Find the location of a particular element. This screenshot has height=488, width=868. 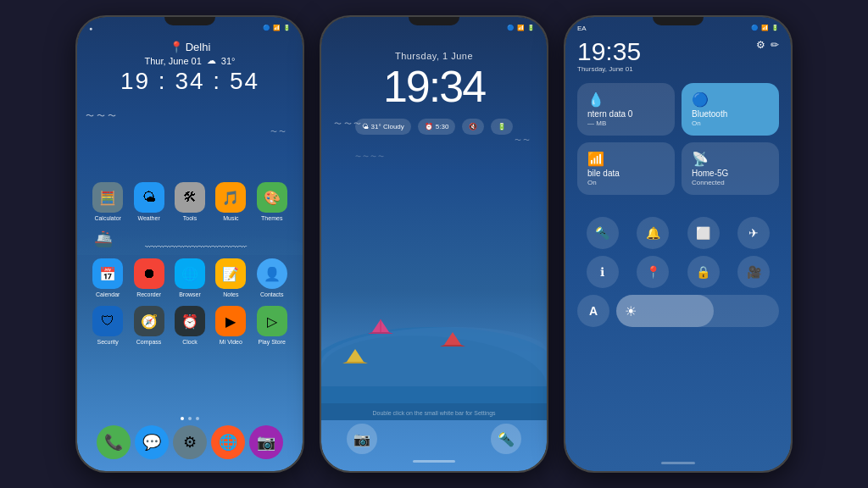

boats-scene is located at coordinates (434, 336).